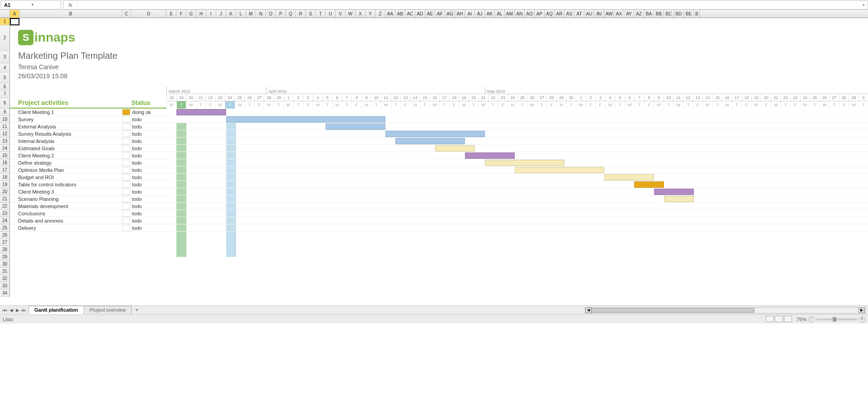  I want to click on zoom-thumb, so click(835, 319).